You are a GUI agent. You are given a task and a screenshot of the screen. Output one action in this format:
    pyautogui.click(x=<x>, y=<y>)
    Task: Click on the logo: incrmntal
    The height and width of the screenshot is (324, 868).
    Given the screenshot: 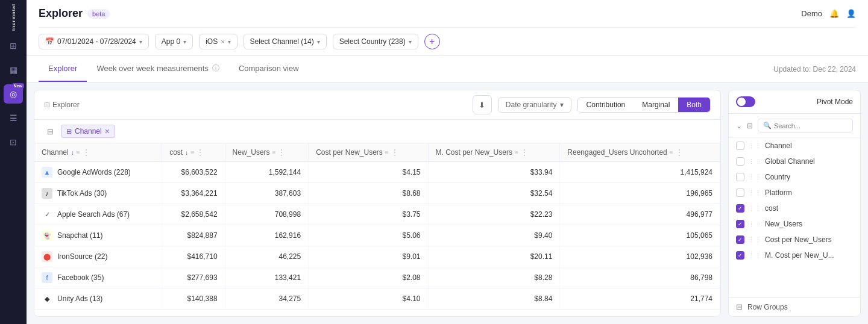 What is the action you would take?
    pyautogui.click(x=13, y=17)
    